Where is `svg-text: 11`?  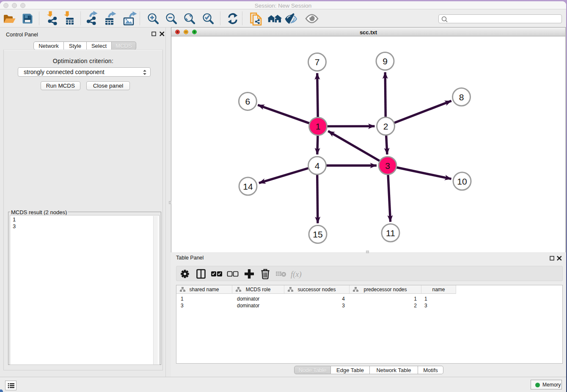 svg-text: 11 is located at coordinates (391, 233).